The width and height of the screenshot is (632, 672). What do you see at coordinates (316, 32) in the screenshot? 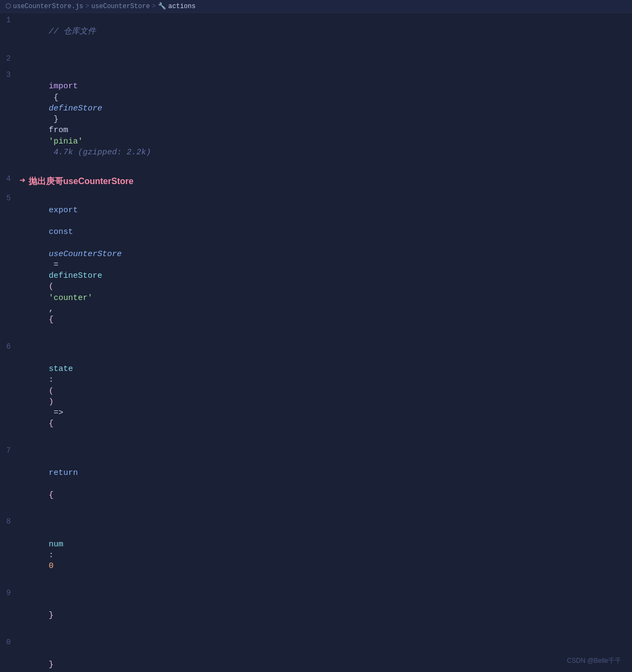
I see `code-line-1: 1 // 仓库文件` at bounding box center [316, 32].